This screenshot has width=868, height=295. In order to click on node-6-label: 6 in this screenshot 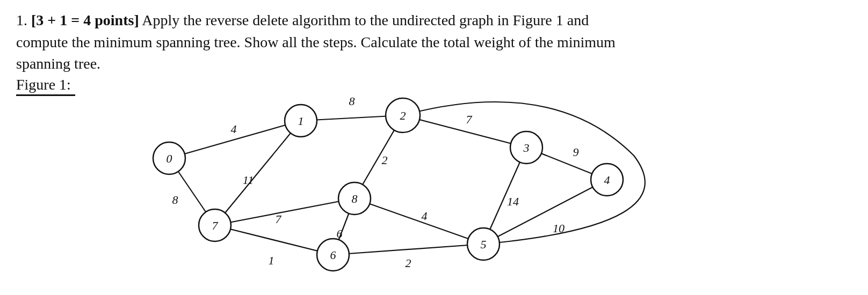, I will do `click(333, 255)`.